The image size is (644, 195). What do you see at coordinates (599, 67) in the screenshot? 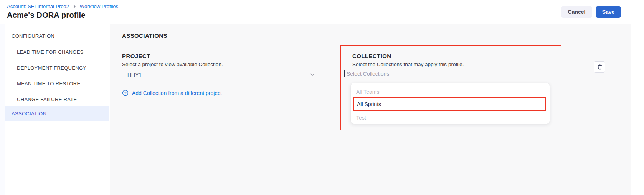
I see `delete-association-button` at bounding box center [599, 67].